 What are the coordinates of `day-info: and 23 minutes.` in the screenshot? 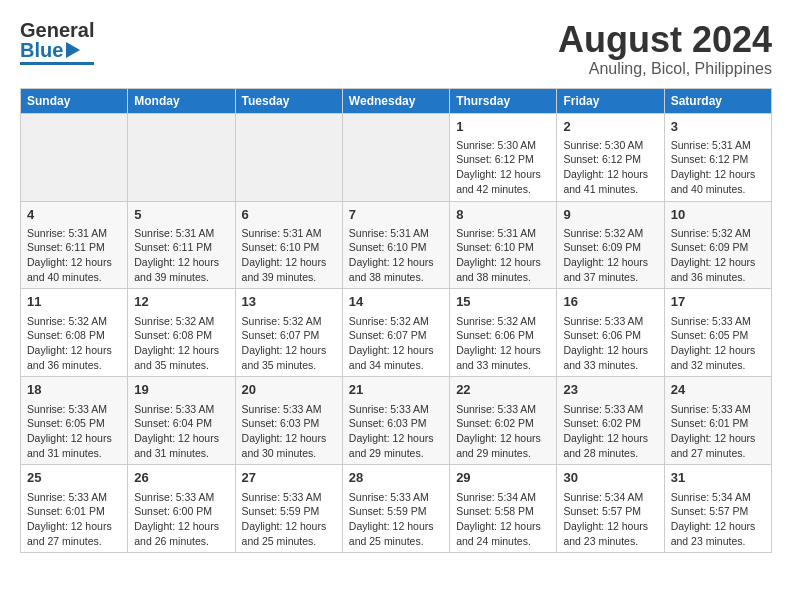 It's located at (718, 542).